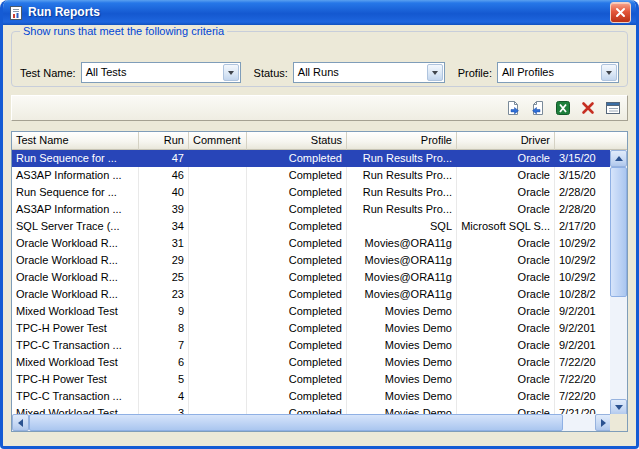  I want to click on table-row: AS3AP Information ...46CompletedRun Resu…, so click(312, 176).